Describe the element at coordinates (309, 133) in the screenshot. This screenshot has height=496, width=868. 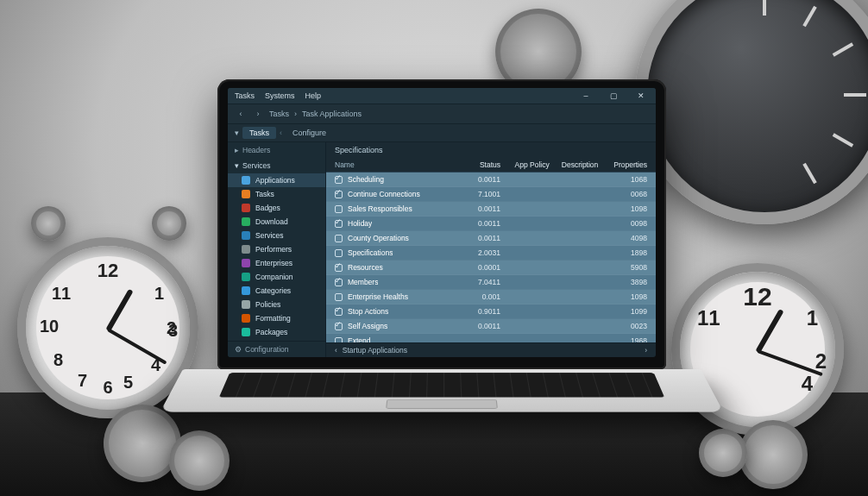
I see `tab-configure: Configure` at that location.